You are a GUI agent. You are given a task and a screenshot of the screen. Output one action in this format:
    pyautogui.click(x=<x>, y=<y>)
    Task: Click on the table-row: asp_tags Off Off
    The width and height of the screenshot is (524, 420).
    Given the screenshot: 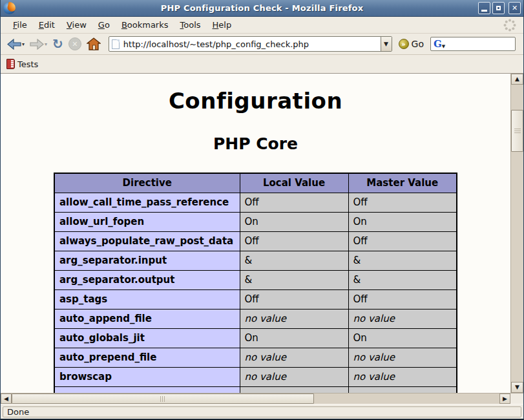 What is the action you would take?
    pyautogui.click(x=256, y=299)
    